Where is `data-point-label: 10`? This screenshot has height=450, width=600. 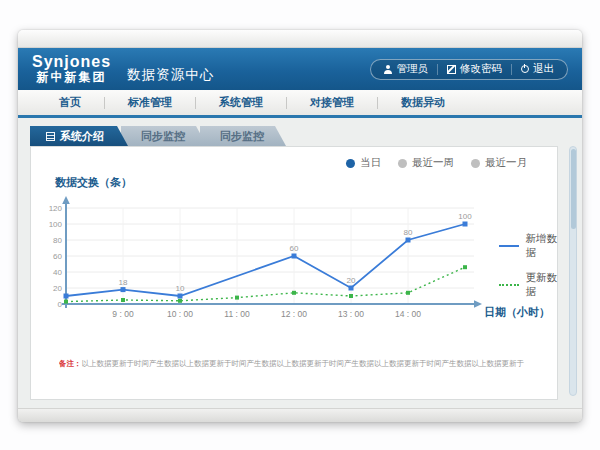 data-point-label: 10 is located at coordinates (180, 288).